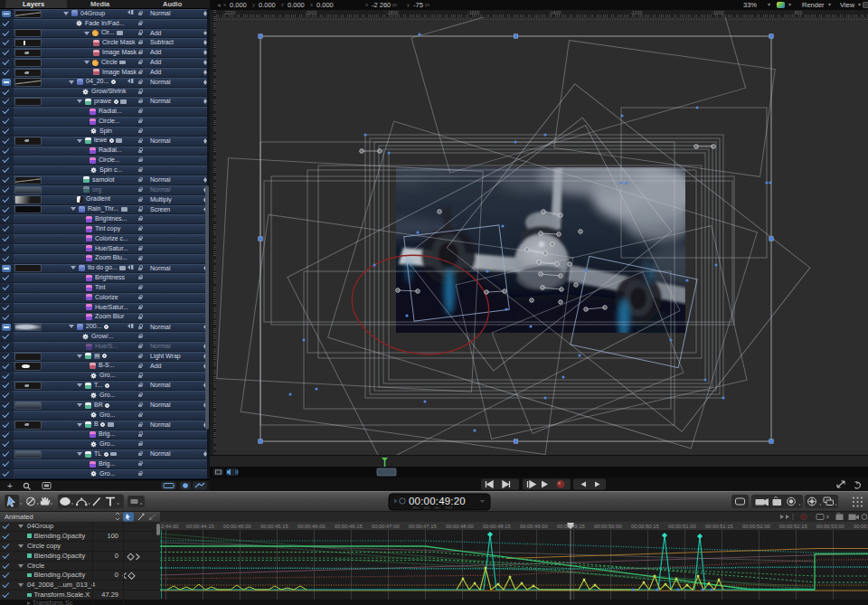 The width and height of the screenshot is (868, 605). I want to click on svg-text: 00:00:49:20, so click(438, 501).